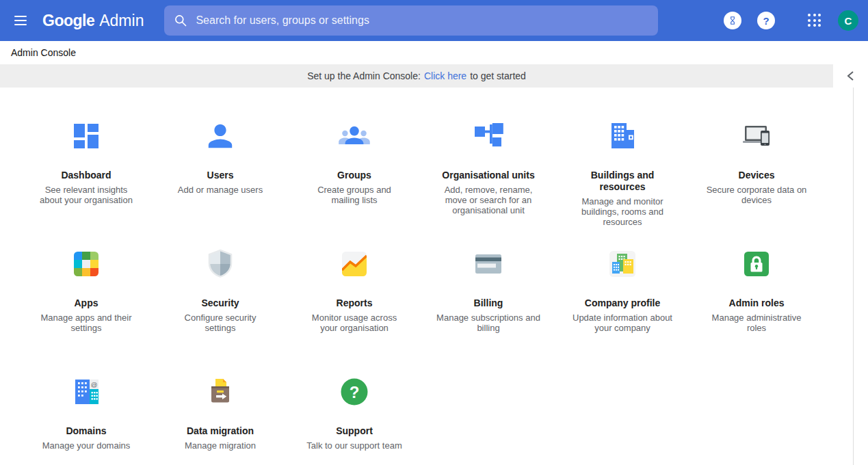  What do you see at coordinates (791, 21) in the screenshot?
I see `topbar-actions: ? C` at bounding box center [791, 21].